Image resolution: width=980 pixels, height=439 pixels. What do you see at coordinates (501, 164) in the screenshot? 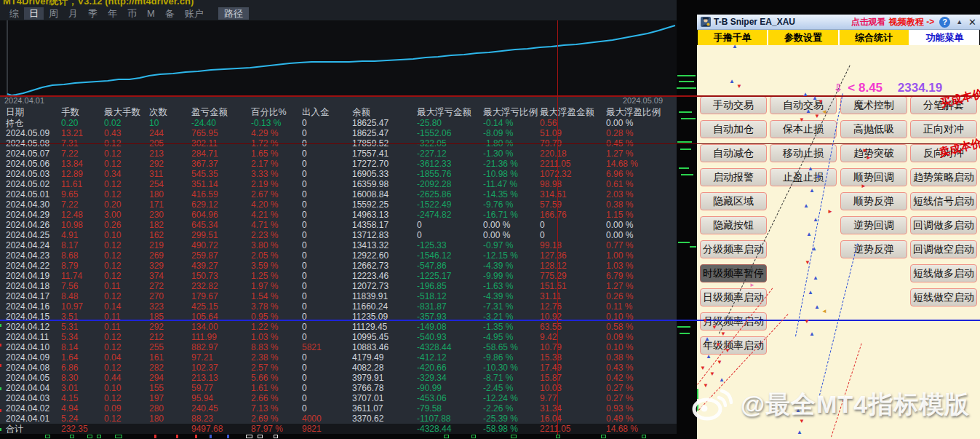
I see `table-cell: -21.36 %` at bounding box center [501, 164].